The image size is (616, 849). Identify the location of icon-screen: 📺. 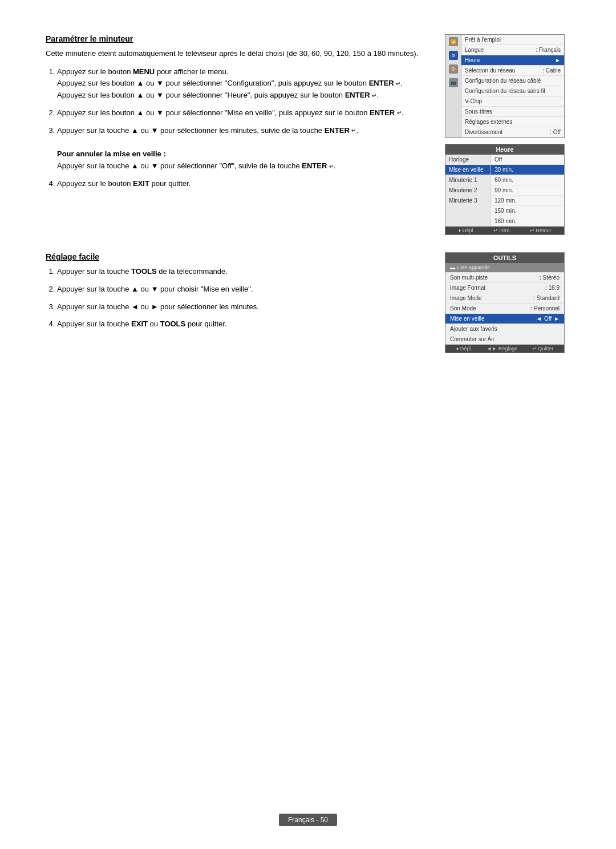
(453, 83).